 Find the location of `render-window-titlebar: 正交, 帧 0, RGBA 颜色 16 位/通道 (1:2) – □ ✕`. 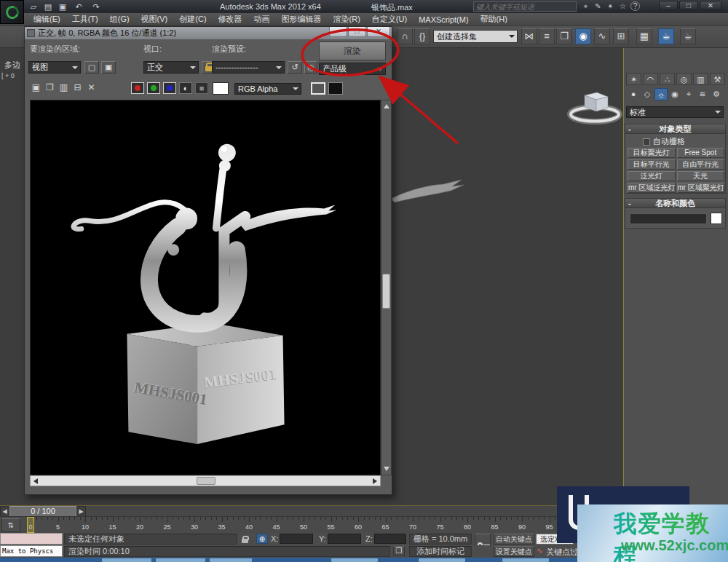

render-window-titlebar: 正交, 帧 0, RGBA 颜色 16 位/通道 (1:2) – □ ✕ is located at coordinates (208, 33).